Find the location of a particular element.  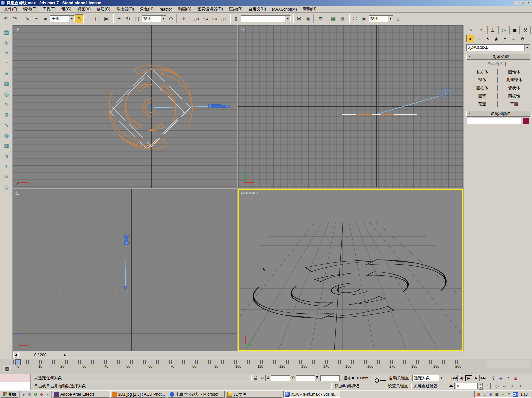

ie-quicklaunch-icon: e is located at coordinates (23, 395).